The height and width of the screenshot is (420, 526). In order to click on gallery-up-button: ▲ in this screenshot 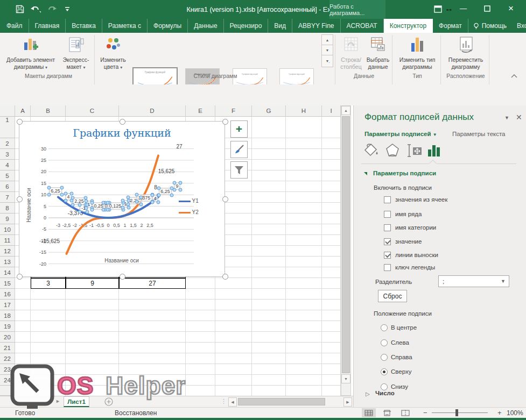, I will do `click(327, 40)`.